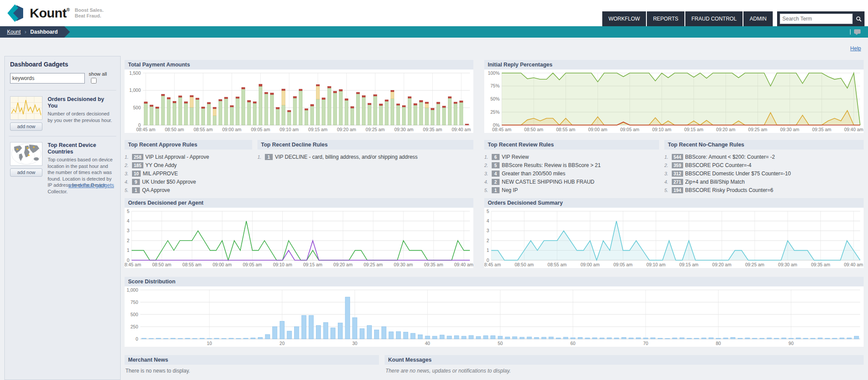 The width and height of the screenshot is (868, 380). What do you see at coordinates (91, 185) in the screenshot?
I see `use-default-gadgets-link: use default gadgets` at bounding box center [91, 185].